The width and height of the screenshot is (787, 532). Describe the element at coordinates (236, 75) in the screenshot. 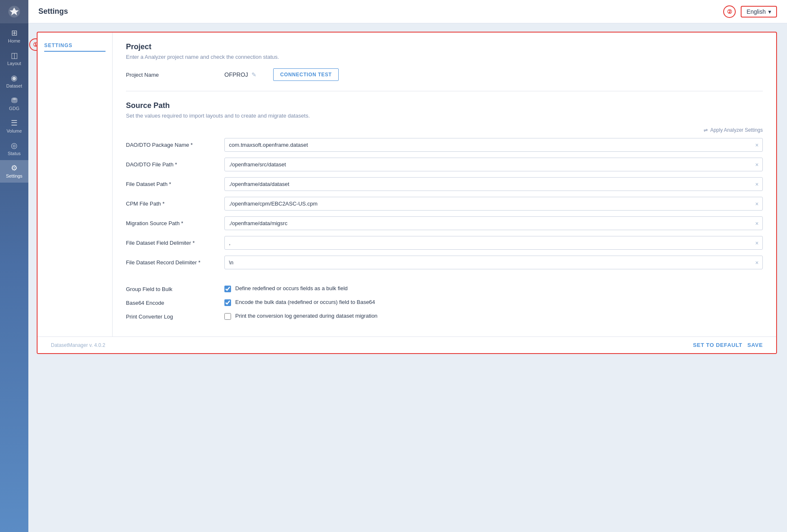

I see `project-name-value: OFPROJ` at that location.